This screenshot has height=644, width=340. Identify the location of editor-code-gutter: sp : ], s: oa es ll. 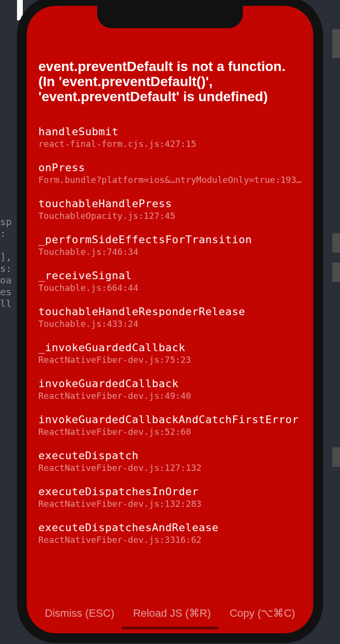
(9, 322).